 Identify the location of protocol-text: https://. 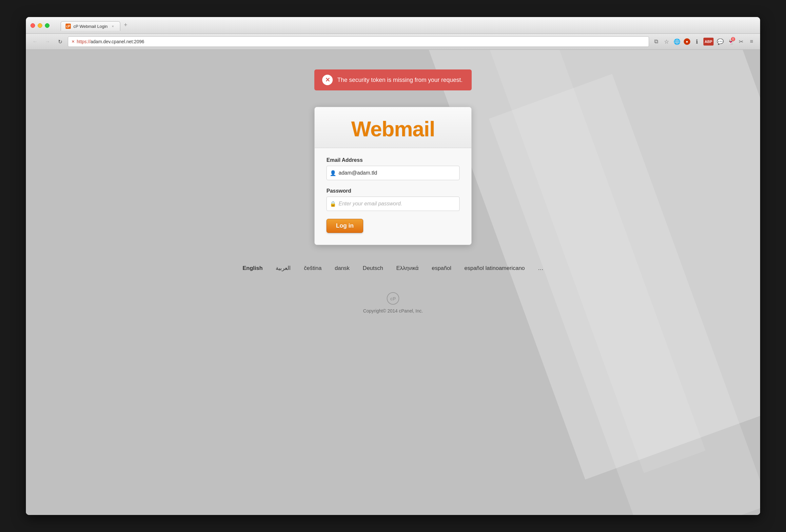
(84, 42).